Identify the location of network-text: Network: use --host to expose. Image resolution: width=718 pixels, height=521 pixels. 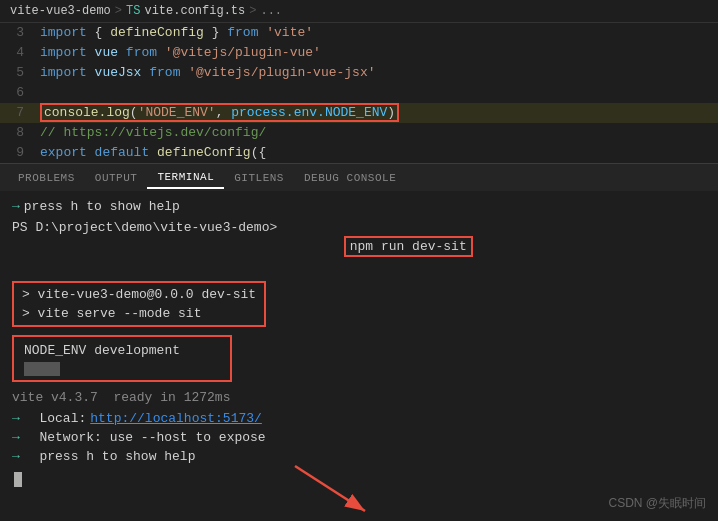
(145, 438).